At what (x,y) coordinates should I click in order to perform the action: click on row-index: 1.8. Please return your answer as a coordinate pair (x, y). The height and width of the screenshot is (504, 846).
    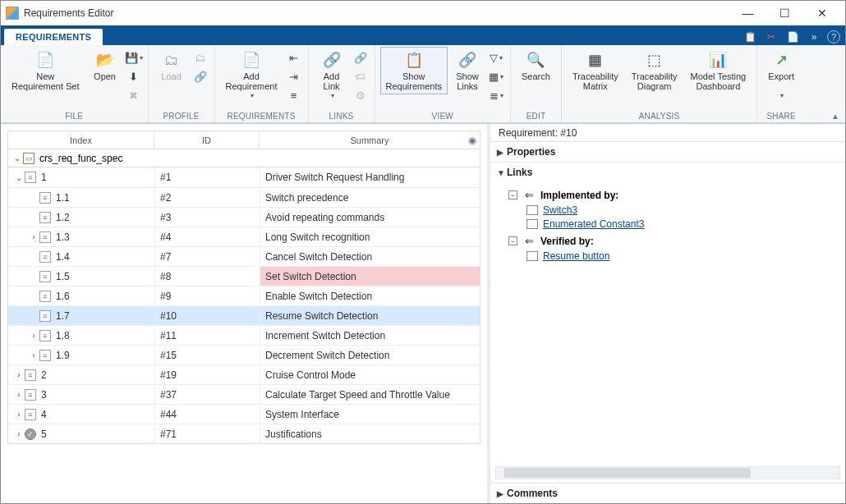
    Looking at the image, I should click on (62, 336).